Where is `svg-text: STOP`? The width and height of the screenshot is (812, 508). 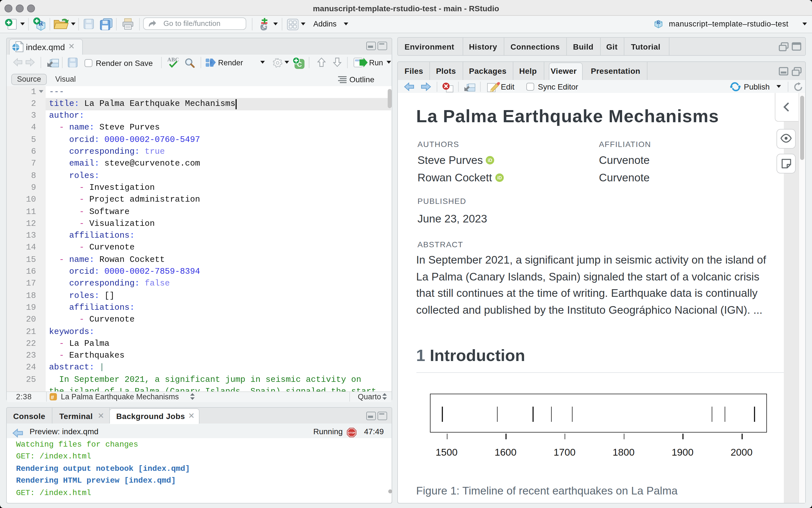
svg-text: STOP is located at coordinates (352, 433).